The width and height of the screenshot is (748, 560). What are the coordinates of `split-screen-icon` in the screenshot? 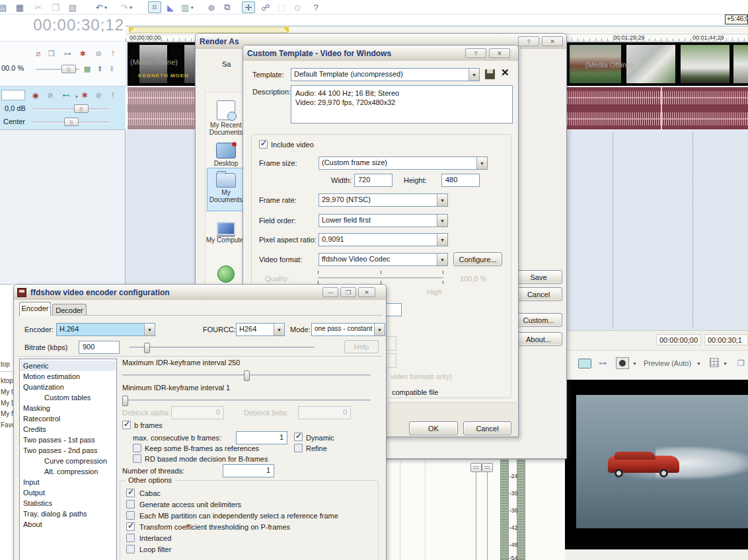 It's located at (622, 363).